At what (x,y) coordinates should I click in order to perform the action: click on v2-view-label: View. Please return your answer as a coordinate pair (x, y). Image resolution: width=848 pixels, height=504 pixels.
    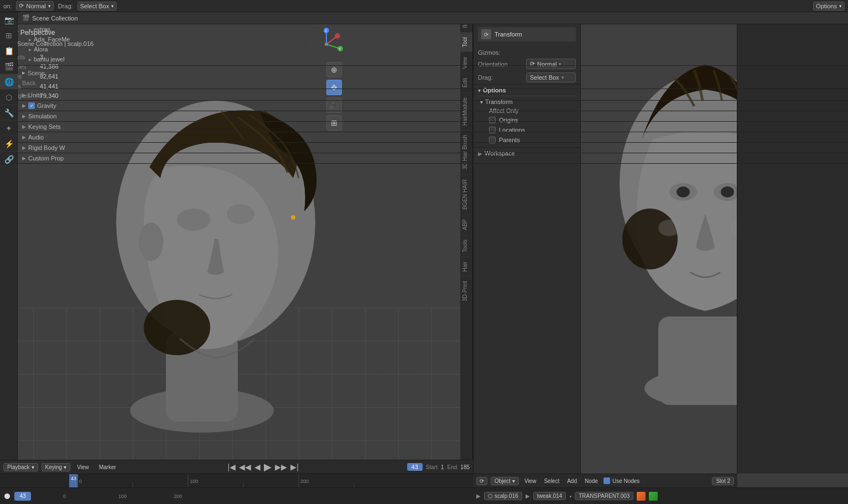
    Looking at the image, I should click on (530, 481).